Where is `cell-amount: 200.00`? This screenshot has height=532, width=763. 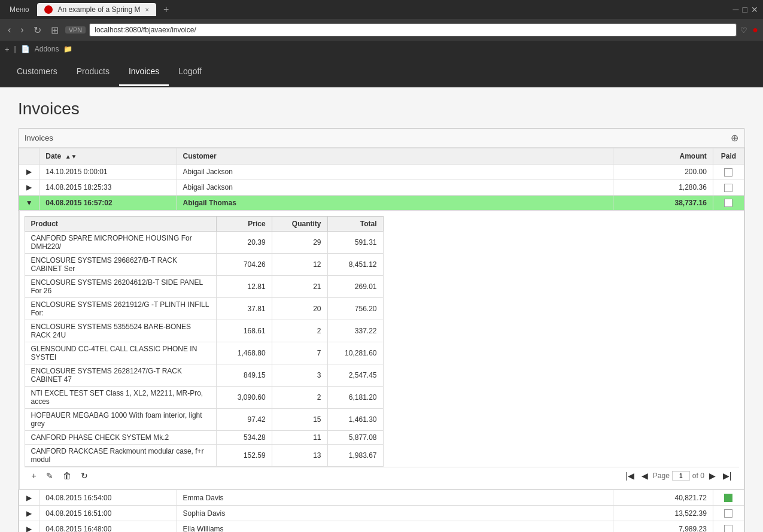
cell-amount: 200.00 is located at coordinates (663, 172).